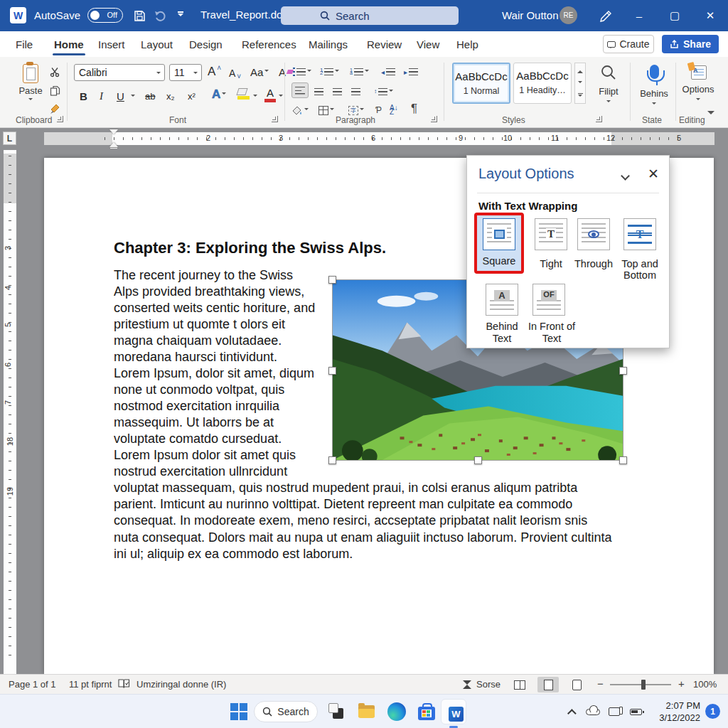  I want to click on underline-button: U, so click(121, 96).